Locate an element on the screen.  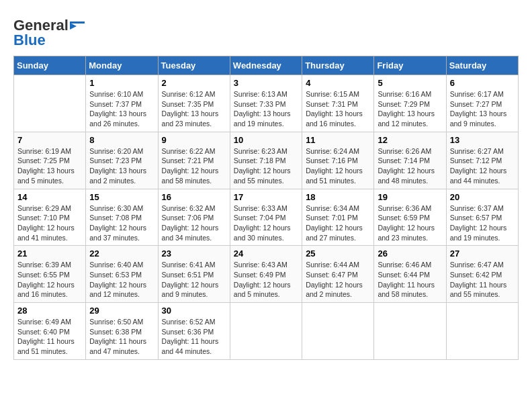
cell-info: Sunset: 7:10 PM is located at coordinates (50, 218).